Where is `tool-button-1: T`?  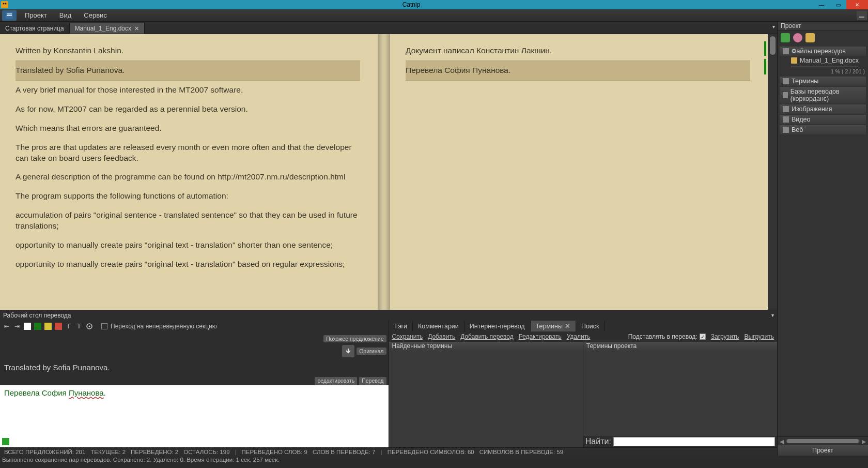
tool-button-1: T is located at coordinates (69, 326).